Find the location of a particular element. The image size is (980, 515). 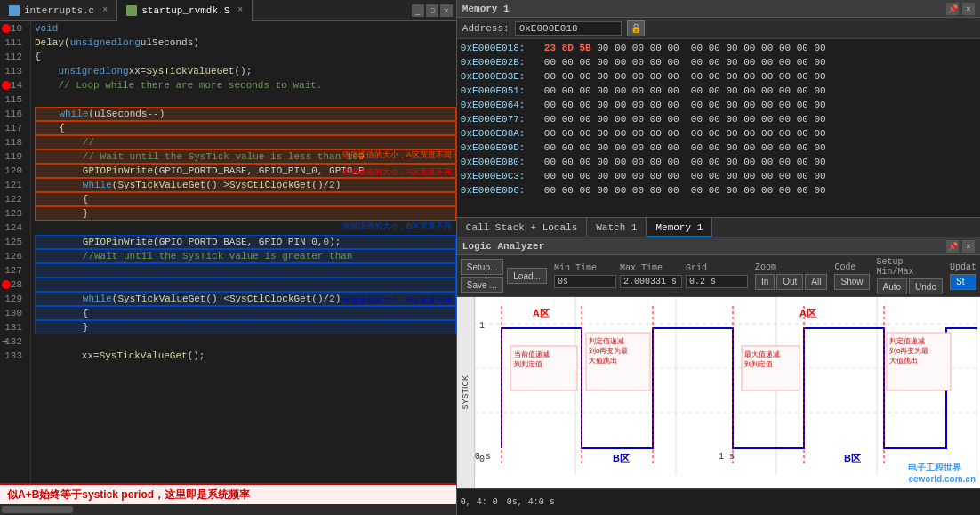

editor-maximize-btn: □ is located at coordinates (432, 11).